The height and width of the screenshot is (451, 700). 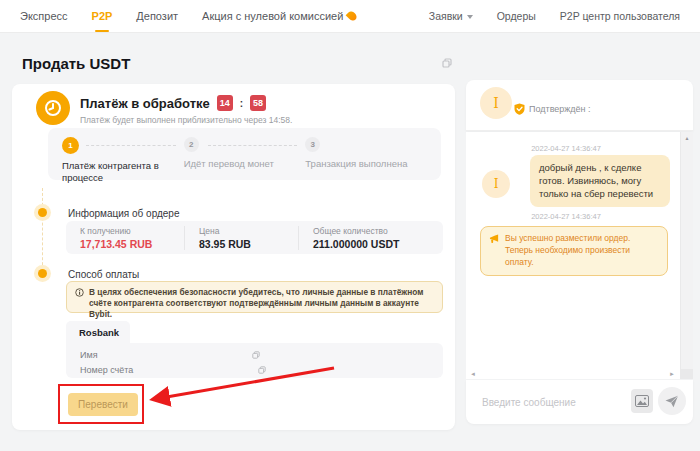 What do you see at coordinates (473, 374) in the screenshot?
I see `scroll-left-icon: ◄` at bounding box center [473, 374].